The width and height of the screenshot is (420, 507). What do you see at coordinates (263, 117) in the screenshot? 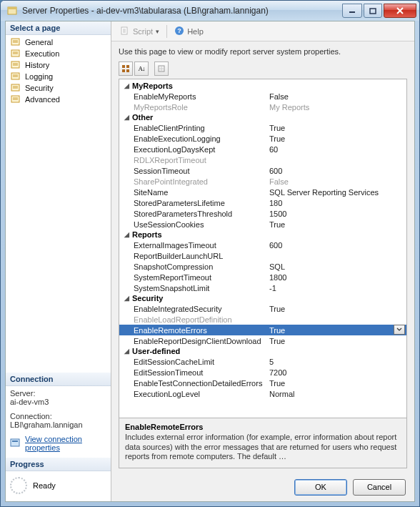
I see `group-header: ◢Other` at bounding box center [263, 117].